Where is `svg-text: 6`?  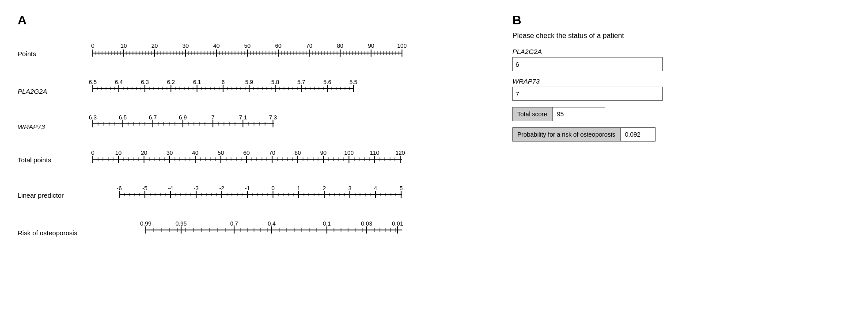
svg-text: 6 is located at coordinates (223, 82).